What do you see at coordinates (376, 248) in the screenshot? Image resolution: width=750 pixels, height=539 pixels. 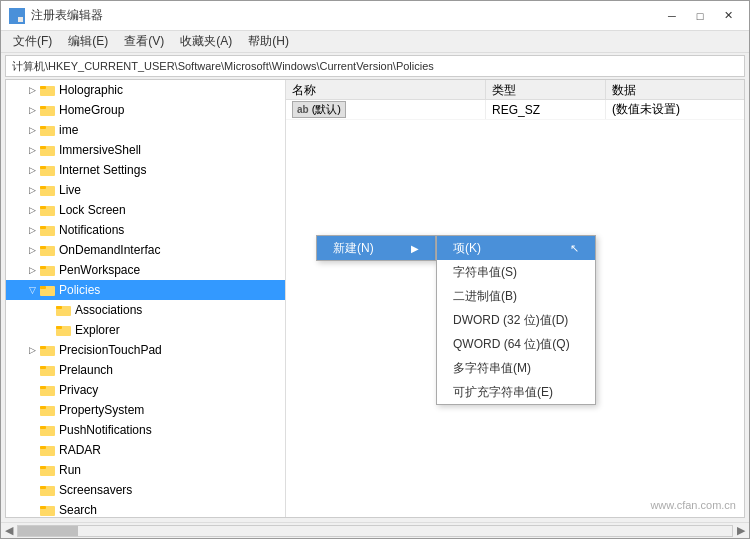 I see `context-menu-container: 新建(N) ▶ 项(K) ↖ 字符串值(S) 二进制值(B) DWORD (32…` at bounding box center [376, 248].